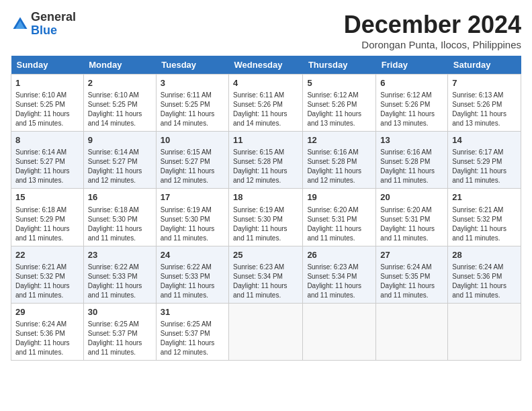 This screenshot has width=532, height=411. I want to click on calendar-cell: 6Sunrise: 6:12 AMSunset: 5:26 PMDaylight…, so click(412, 103).